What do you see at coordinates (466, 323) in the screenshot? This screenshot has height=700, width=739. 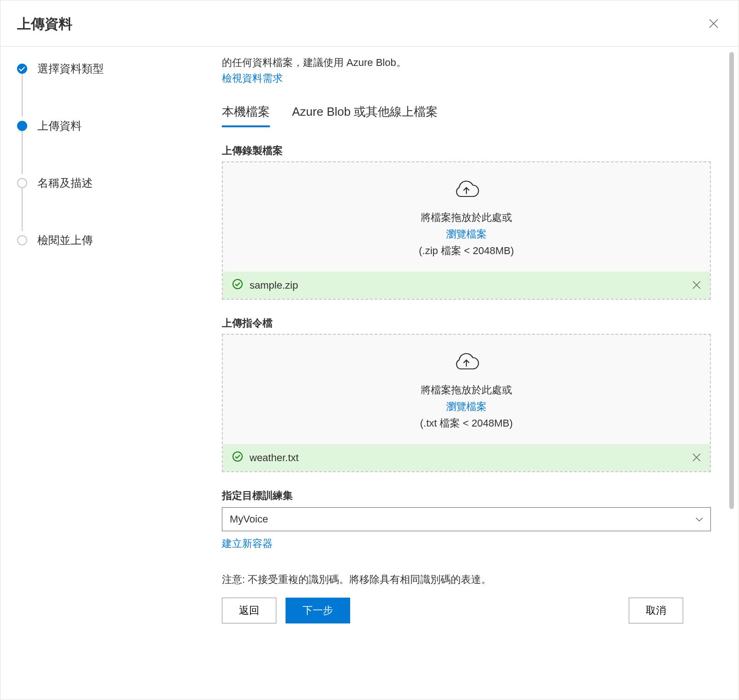 I see `upload-script-label: 上傳指令檔` at bounding box center [466, 323].